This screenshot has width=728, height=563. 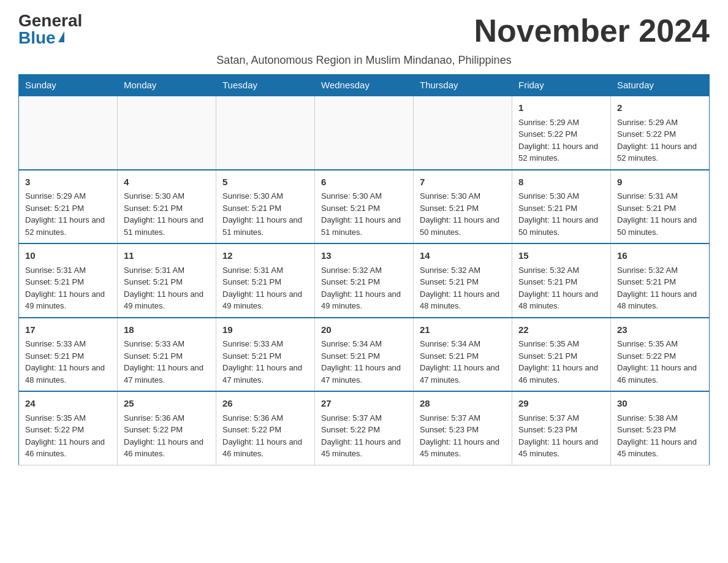 What do you see at coordinates (463, 330) in the screenshot?
I see `day-number: 21` at bounding box center [463, 330].